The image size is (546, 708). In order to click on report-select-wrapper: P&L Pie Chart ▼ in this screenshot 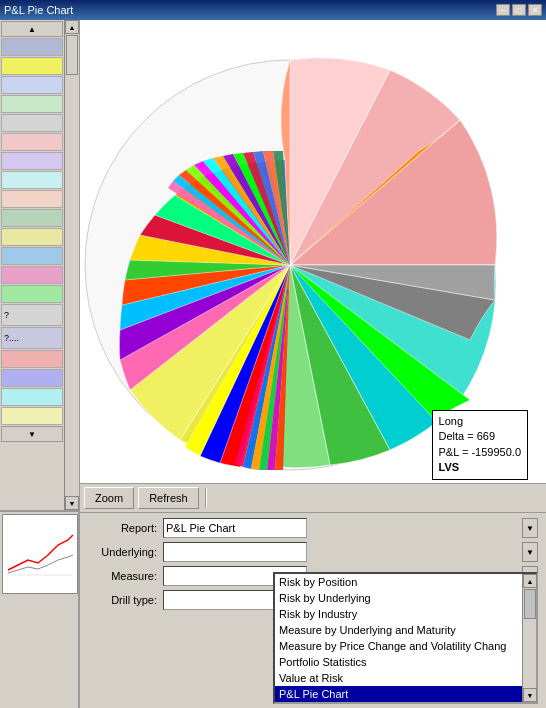, I will do `click(350, 528)`.